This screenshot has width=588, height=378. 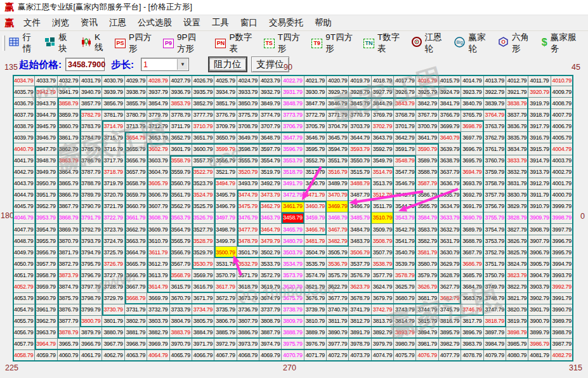 What do you see at coordinates (136, 287) in the screenshot?
I see `price-cell: 3667.79` at bounding box center [136, 287].